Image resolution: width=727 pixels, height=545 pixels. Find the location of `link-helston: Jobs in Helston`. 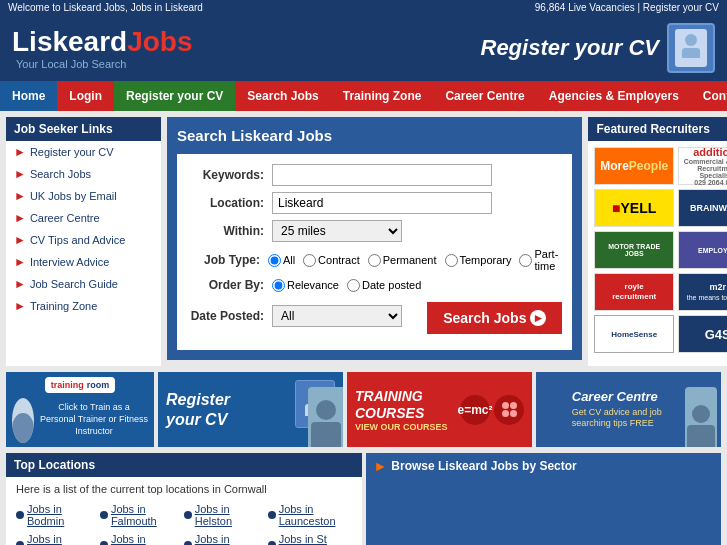

link-helston: Jobs in Helston is located at coordinates (232, 515).